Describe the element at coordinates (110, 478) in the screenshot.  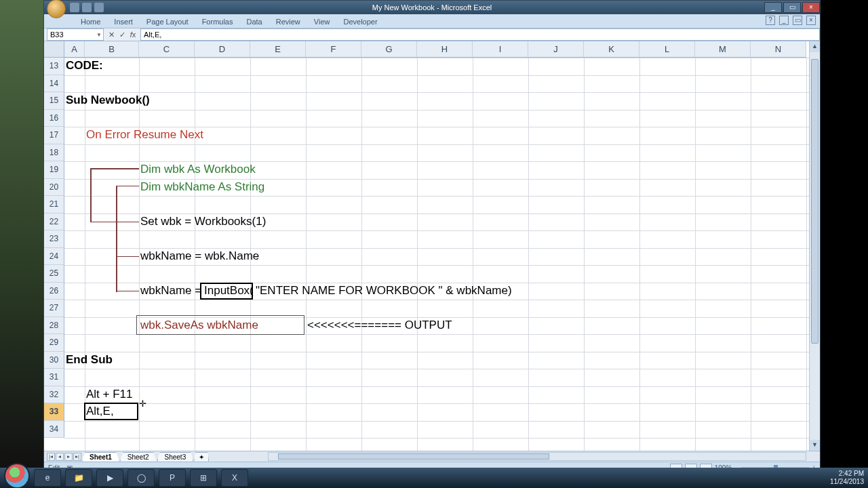
I see `taskbar-media-icon: ▶` at that location.